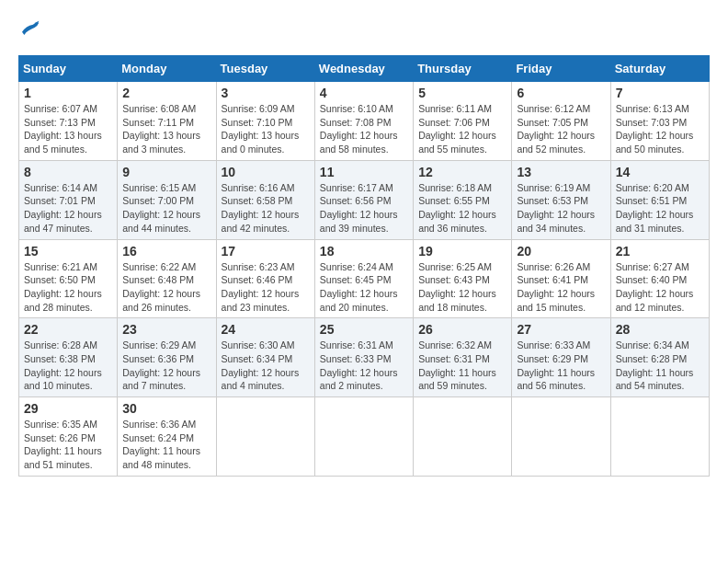 Image resolution: width=728 pixels, height=563 pixels. Describe the element at coordinates (68, 172) in the screenshot. I see `day-number: 8` at that location.